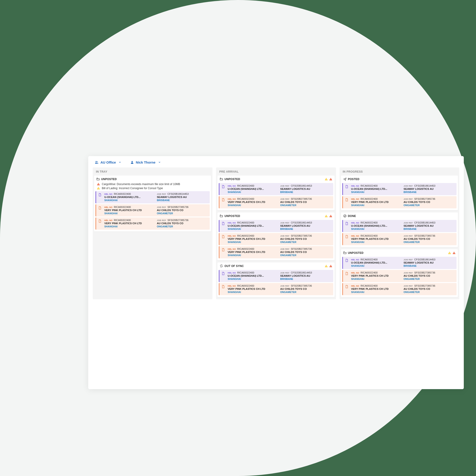  Describe the element at coordinates (276, 162) in the screenshot. I see `topbar: AU Office Nick Thorne` at that location.